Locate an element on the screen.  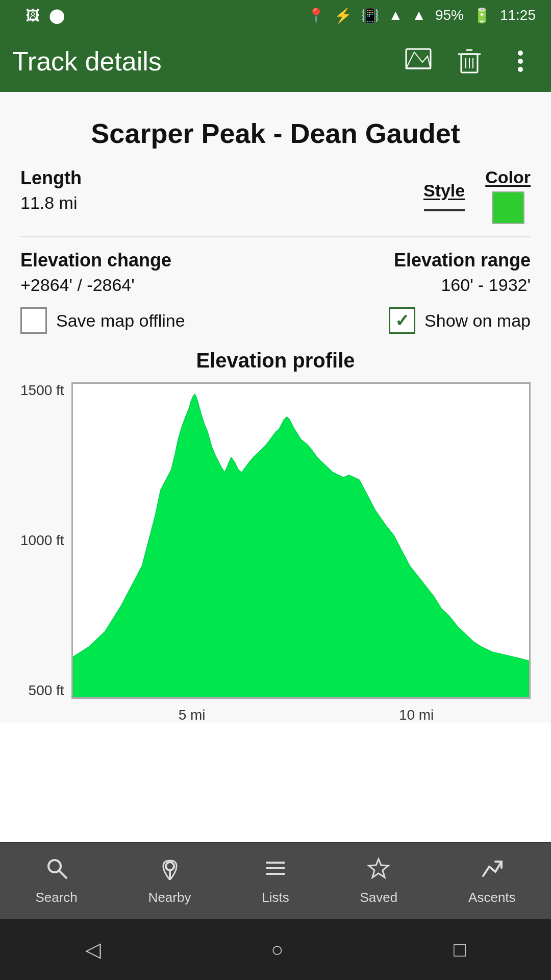
x-label-5mi: 5 mi is located at coordinates (192, 715).